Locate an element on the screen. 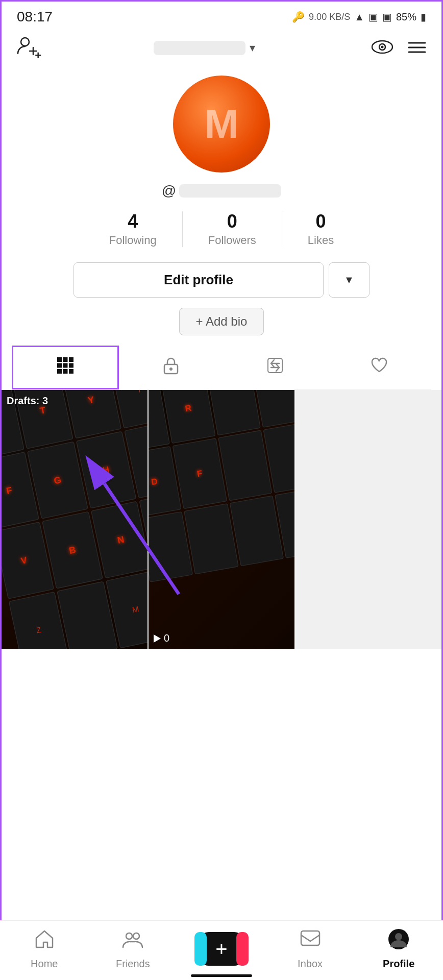  repost-icon is located at coordinates (275, 368).